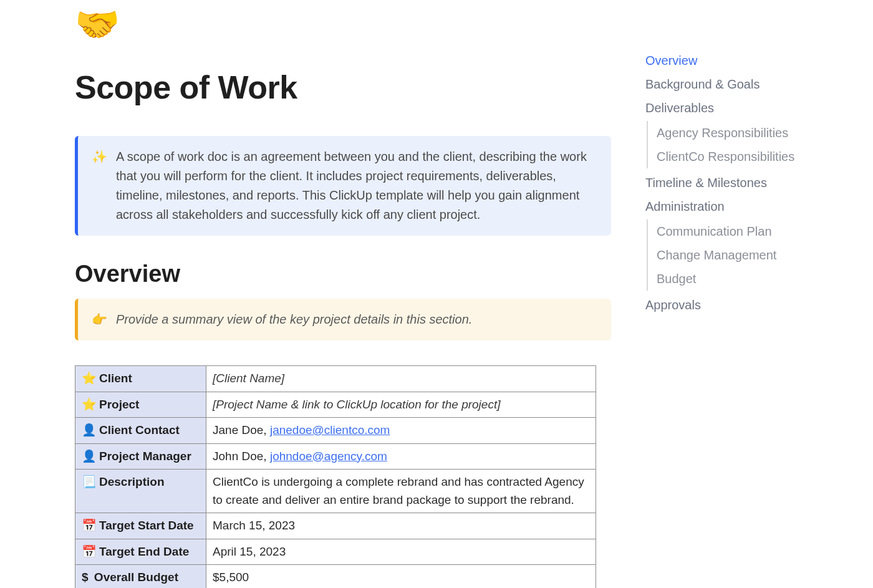 This screenshot has width=873, height=588. Describe the element at coordinates (141, 526) in the screenshot. I see `label-target-start: 📅Target Start Date` at that location.